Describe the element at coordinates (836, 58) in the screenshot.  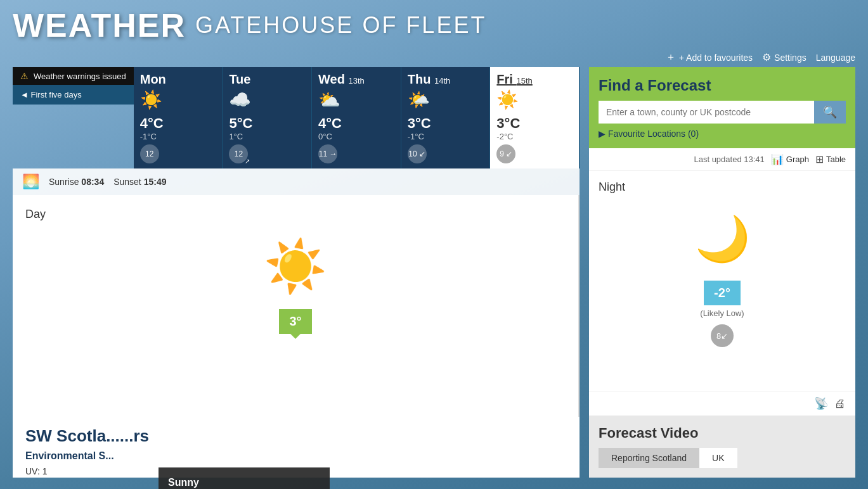
I see `language-label: Language` at that location.